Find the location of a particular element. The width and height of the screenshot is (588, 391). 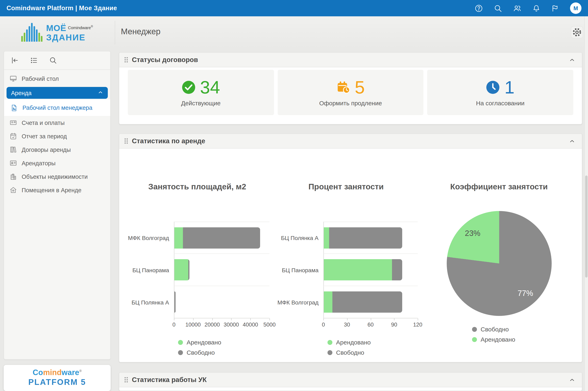

sidebar-item-desktop: Рабочий стол is located at coordinates (57, 79).